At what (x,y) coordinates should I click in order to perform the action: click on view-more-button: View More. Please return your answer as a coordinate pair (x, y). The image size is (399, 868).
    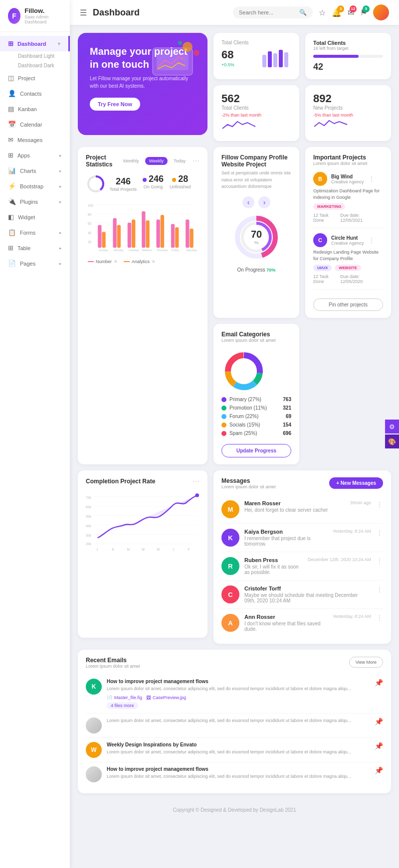
    Looking at the image, I should click on (366, 662).